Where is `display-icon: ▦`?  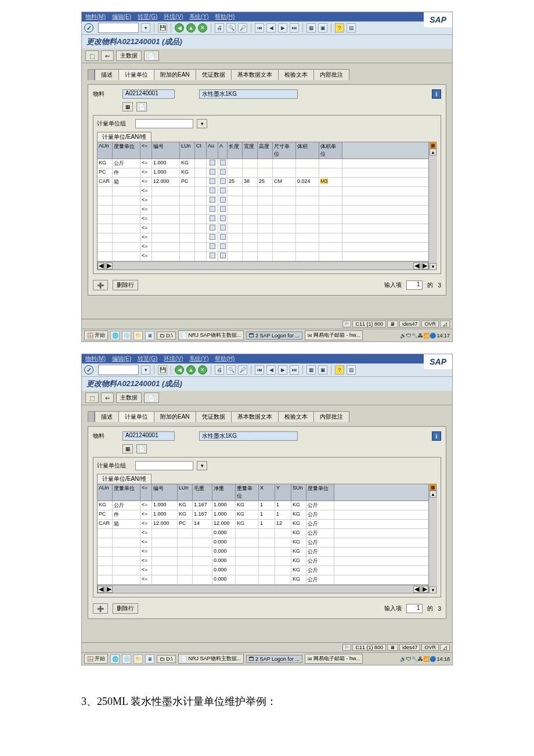
display-icon: ▦ is located at coordinates (128, 107).